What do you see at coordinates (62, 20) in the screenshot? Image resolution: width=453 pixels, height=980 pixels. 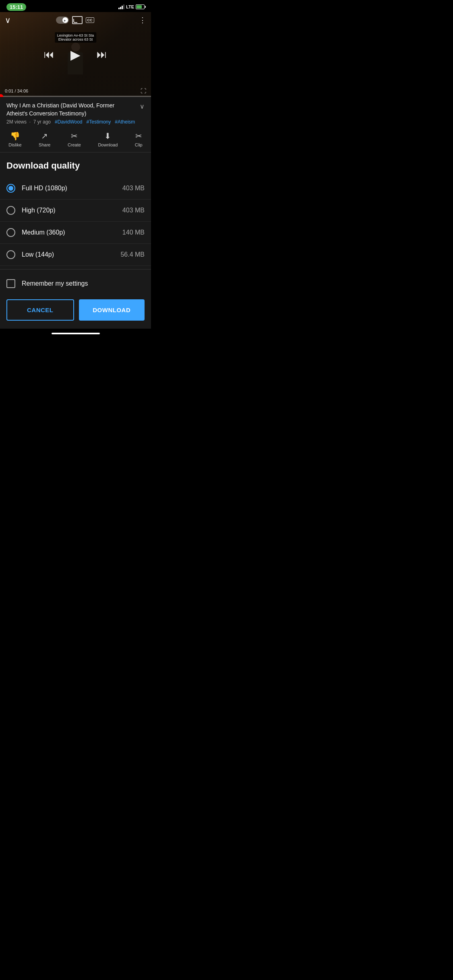 I see `autoplay-toggle` at bounding box center [62, 20].